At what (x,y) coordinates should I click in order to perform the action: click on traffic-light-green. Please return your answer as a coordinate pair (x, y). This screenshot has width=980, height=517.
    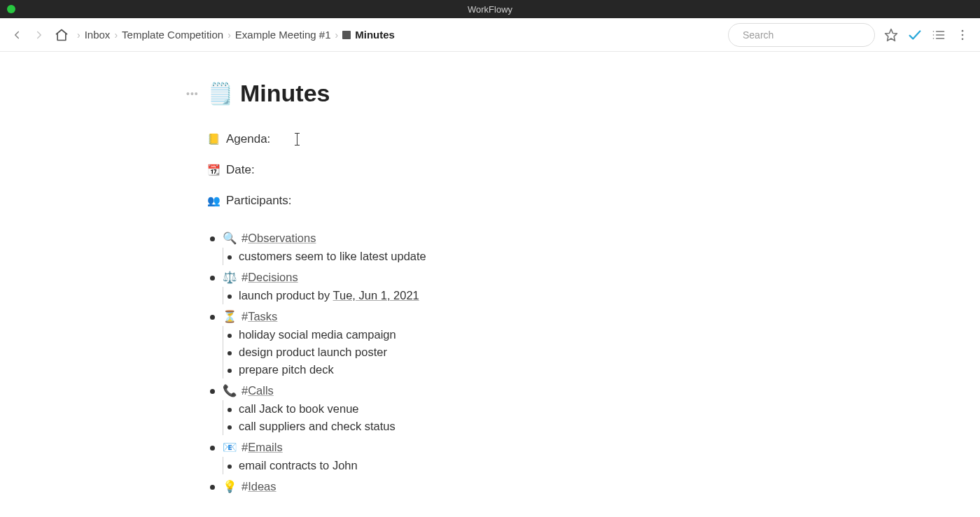
    Looking at the image, I should click on (11, 9).